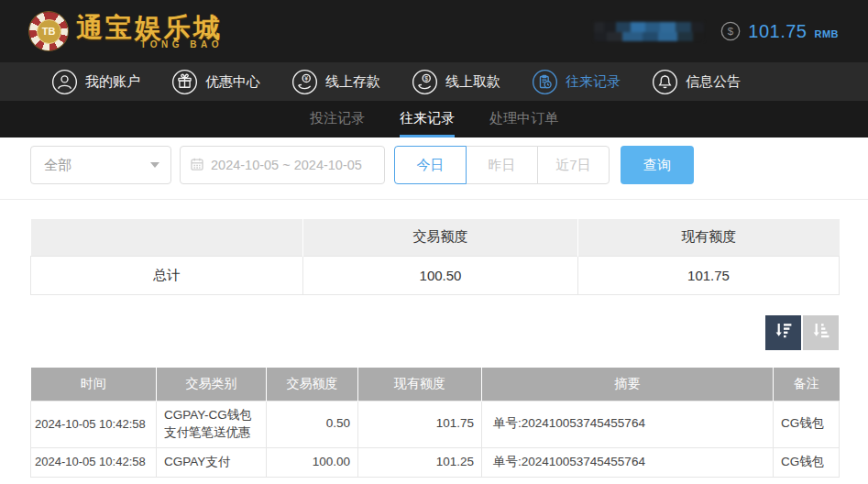 The image size is (868, 484). Describe the element at coordinates (574, 165) in the screenshot. I see `last7days-button: 近7日` at that location.